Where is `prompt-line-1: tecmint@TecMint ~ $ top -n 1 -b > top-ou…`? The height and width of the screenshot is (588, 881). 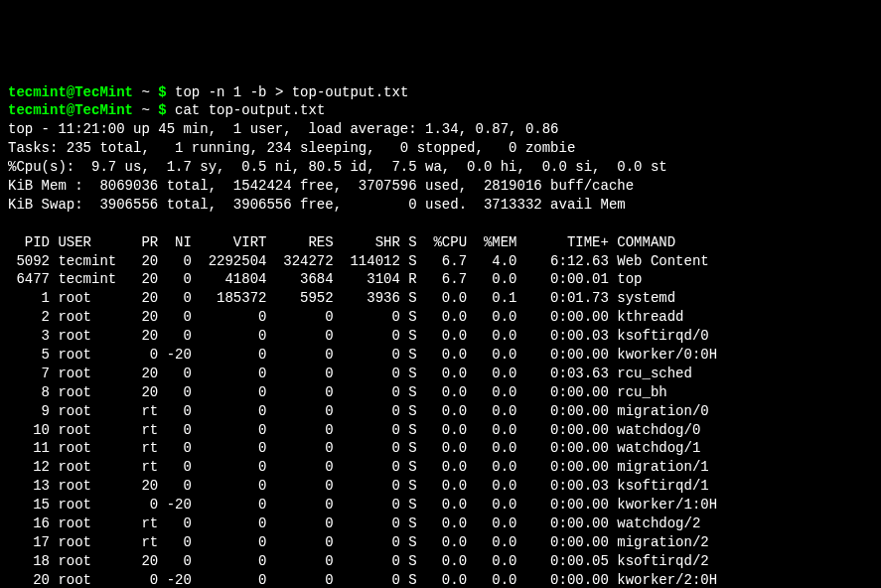 prompt-line-1: tecmint@TecMint ~ $ top -n 1 -b > top-ou… is located at coordinates (441, 93).